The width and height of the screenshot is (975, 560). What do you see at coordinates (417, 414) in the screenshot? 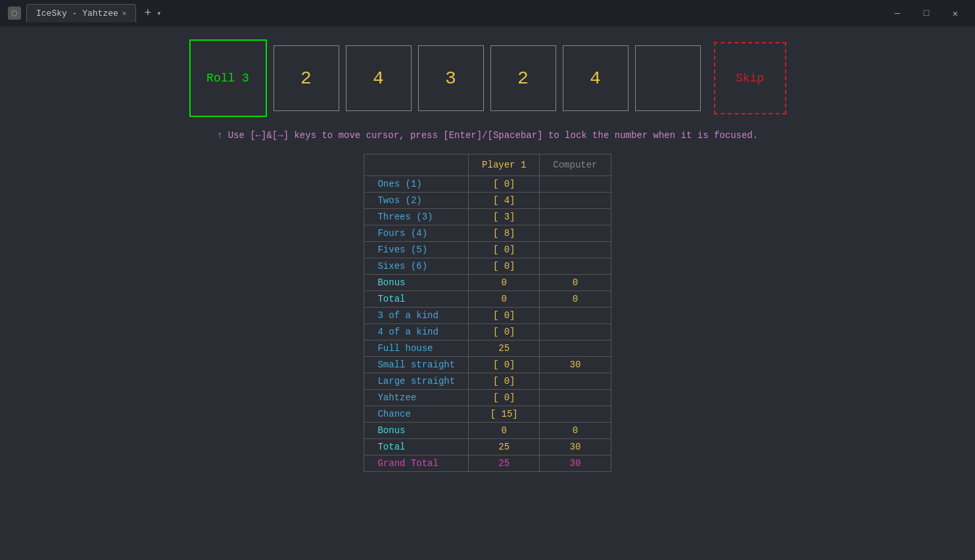
I see `row-label: Chance` at bounding box center [417, 414].